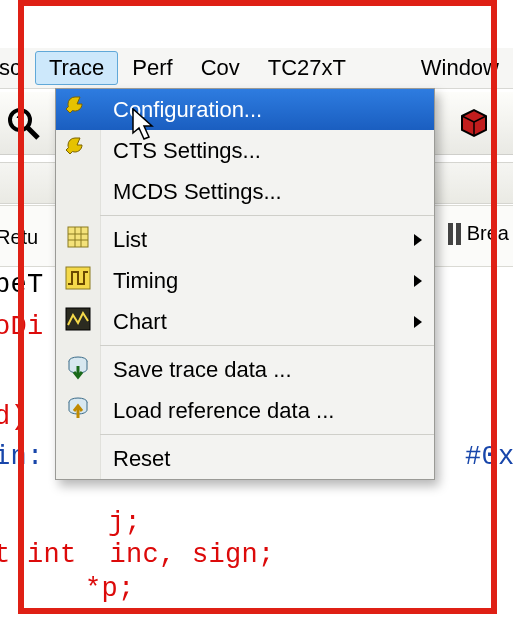 Image resolution: width=513 pixels, height=621 pixels. What do you see at coordinates (22, 327) in the screenshot?
I see `code-fragment: oDi` at bounding box center [22, 327].